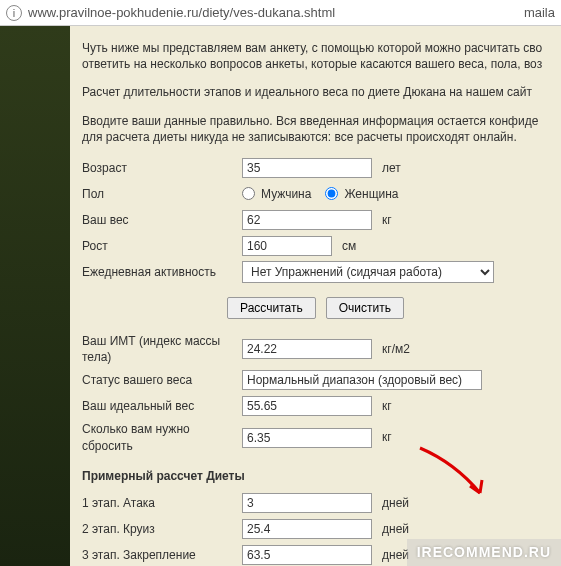 This screenshot has height=566, width=561. What do you see at coordinates (276, 12) in the screenshot?
I see `url-text: www.pravilnoe-pokhudenie.ru/diety/ves-du…` at bounding box center [276, 12].